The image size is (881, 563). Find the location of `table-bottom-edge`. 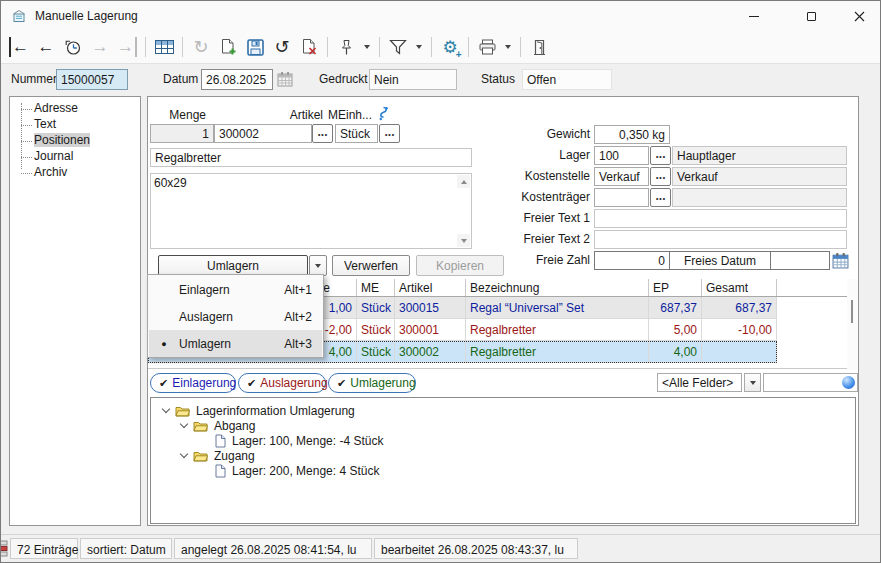

table-bottom-edge is located at coordinates (498, 366).